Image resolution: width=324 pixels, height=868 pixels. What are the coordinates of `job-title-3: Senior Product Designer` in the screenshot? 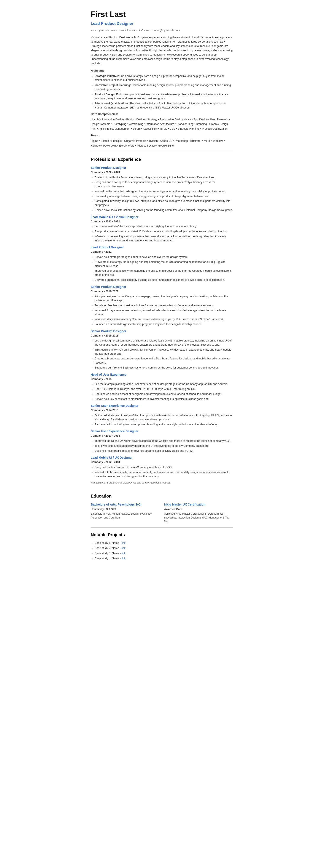 It's located at (162, 287).